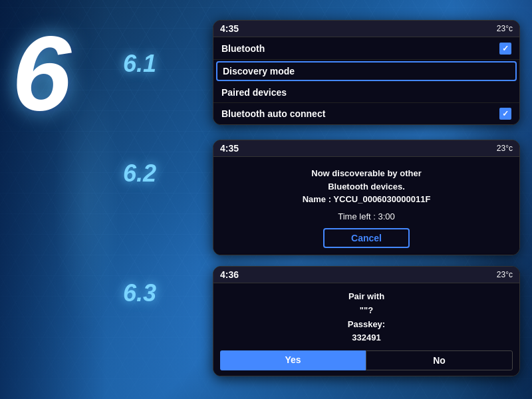 The width and height of the screenshot is (532, 399). Describe the element at coordinates (366, 275) in the screenshot. I see `panel3-header: 4:36 23°c` at that location.